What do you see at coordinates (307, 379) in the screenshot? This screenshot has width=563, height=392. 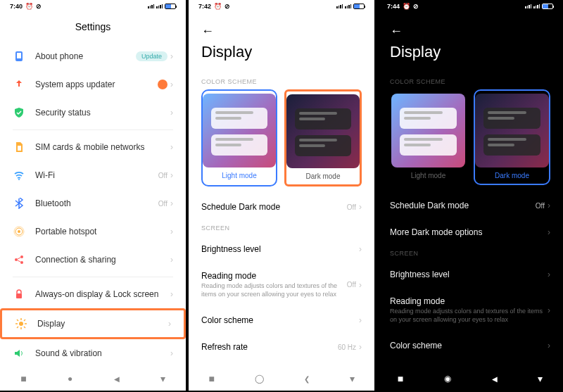 I see `nav-back: ❮` at bounding box center [307, 379].